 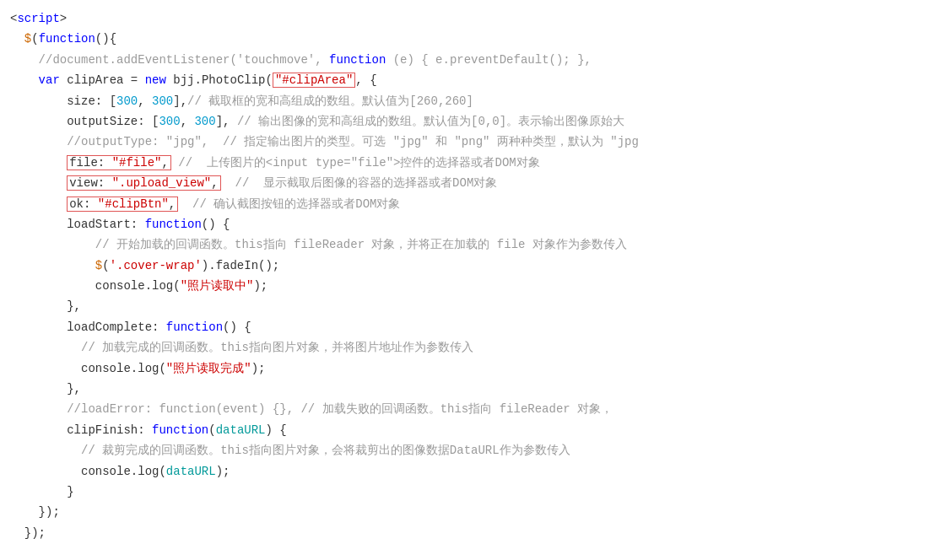 I want to click on code-line-25: });, so click(x=468, y=512).